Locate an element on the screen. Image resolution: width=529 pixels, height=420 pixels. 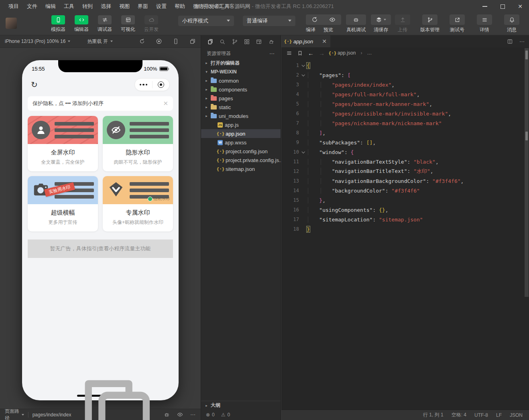
tree-item-app.wxss: Wapp.wxss is located at coordinates (241, 142).